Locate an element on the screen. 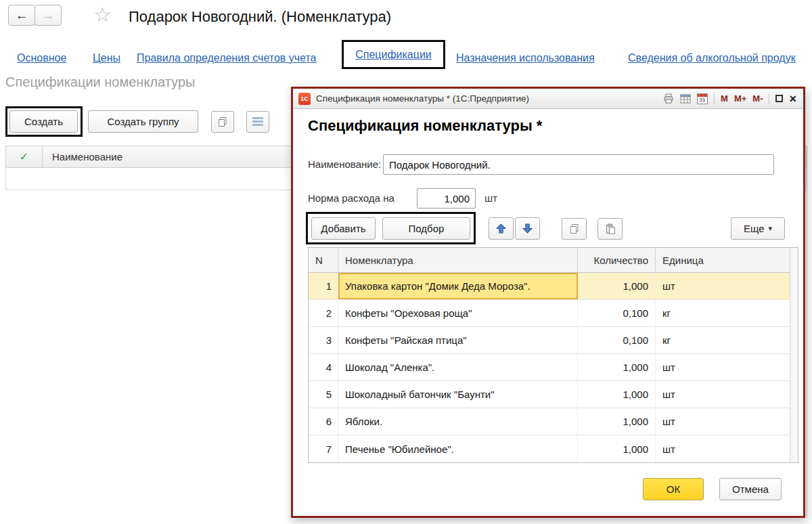 The image size is (812, 524). list-view-button is located at coordinates (258, 122).